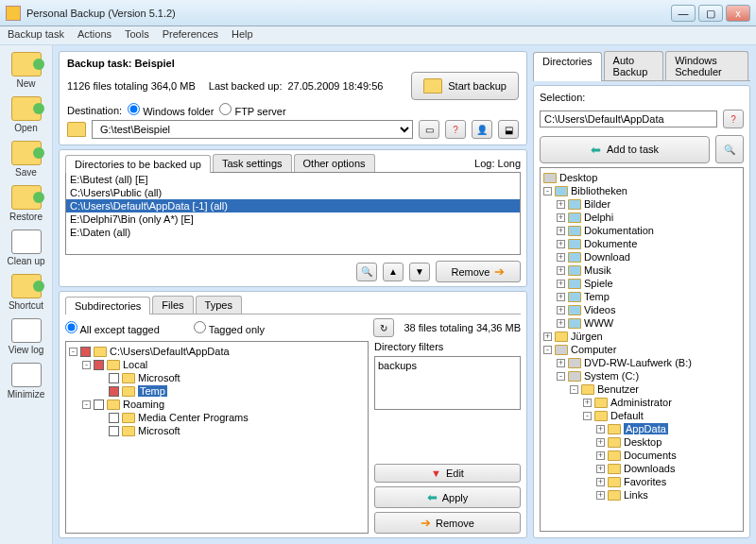  What do you see at coordinates (252, 110) in the screenshot?
I see `dest-radio-ftp: FTP server` at bounding box center [252, 110].